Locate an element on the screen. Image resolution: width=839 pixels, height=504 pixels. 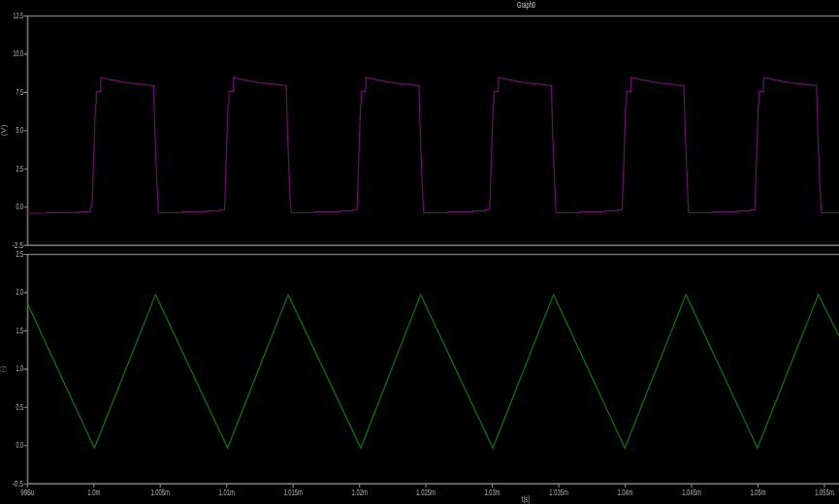
svg-text: -0.5 is located at coordinates (18, 484).